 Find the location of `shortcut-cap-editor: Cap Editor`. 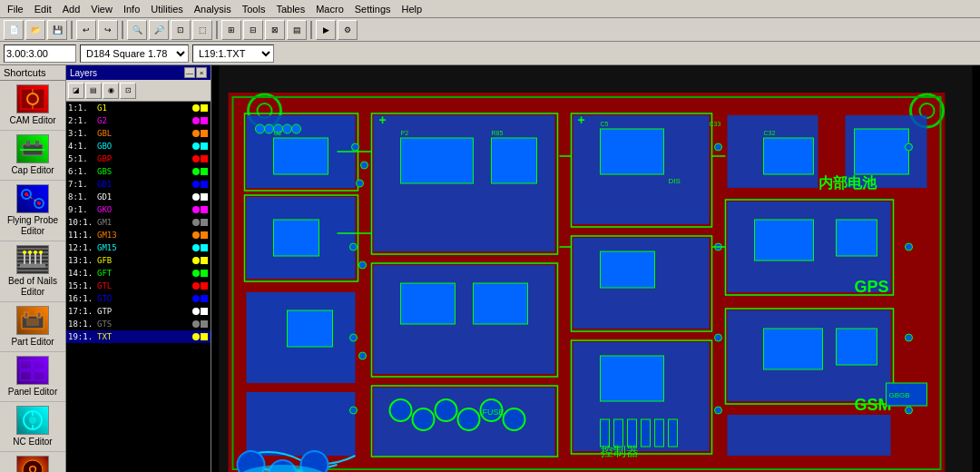

shortcut-cap-editor: Cap Editor is located at coordinates (33, 156).